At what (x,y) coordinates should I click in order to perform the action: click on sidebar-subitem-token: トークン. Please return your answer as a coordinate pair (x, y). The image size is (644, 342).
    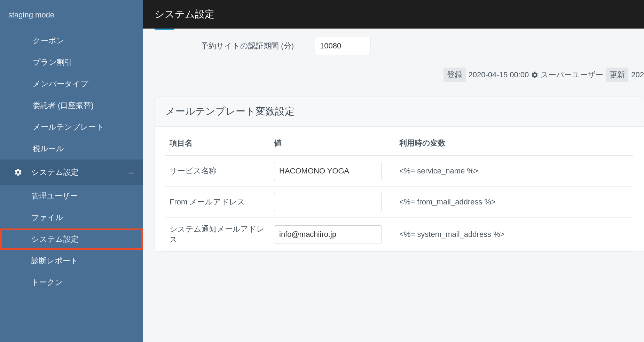
    Looking at the image, I should click on (71, 282).